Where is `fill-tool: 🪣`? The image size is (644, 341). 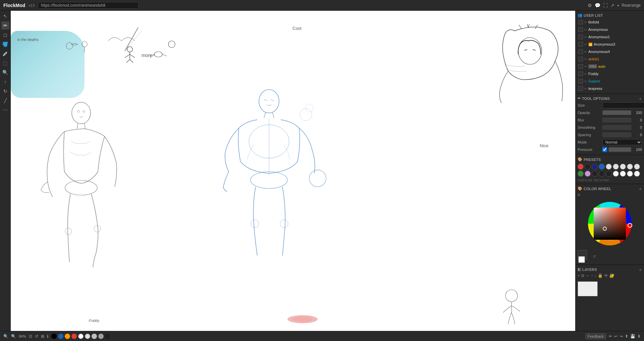 fill-tool: 🪣 is located at coordinates (5, 44).